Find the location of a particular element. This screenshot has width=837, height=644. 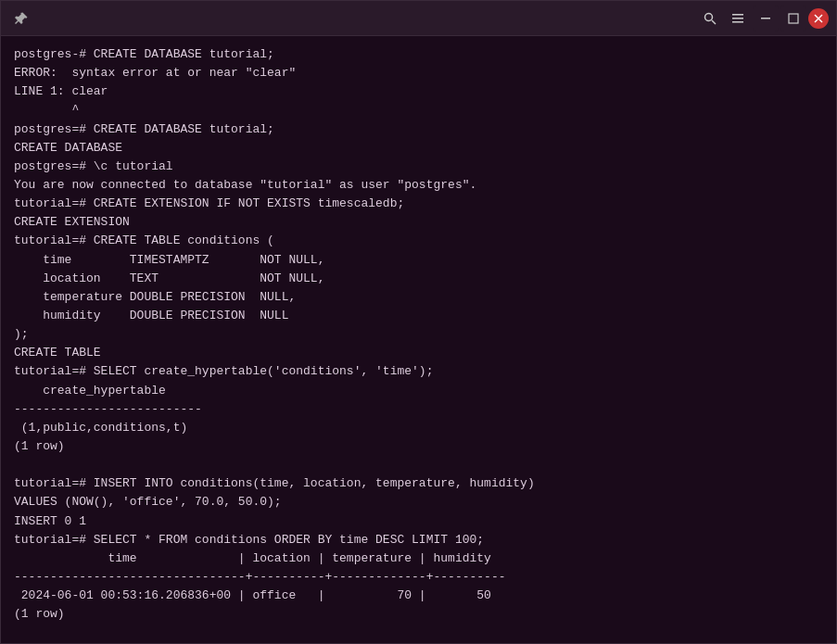

terminal-line: CREATE DATABASE is located at coordinates (419, 148).